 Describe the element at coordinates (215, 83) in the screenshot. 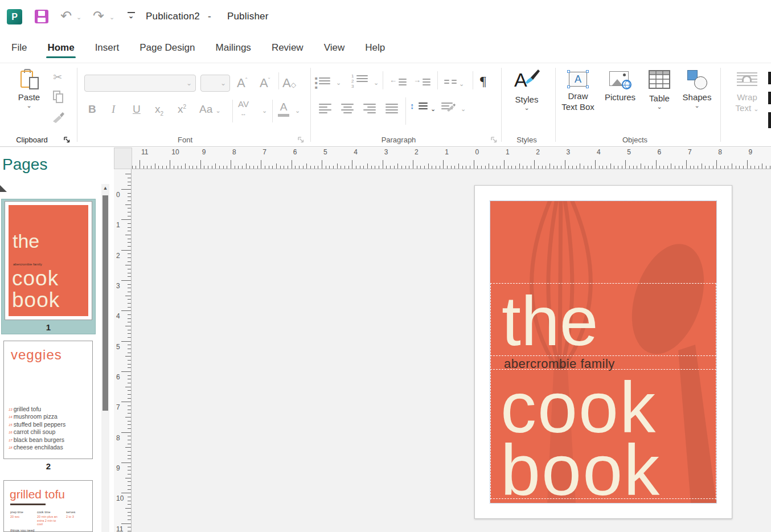

I see `font-size-combobox: ⌄` at that location.